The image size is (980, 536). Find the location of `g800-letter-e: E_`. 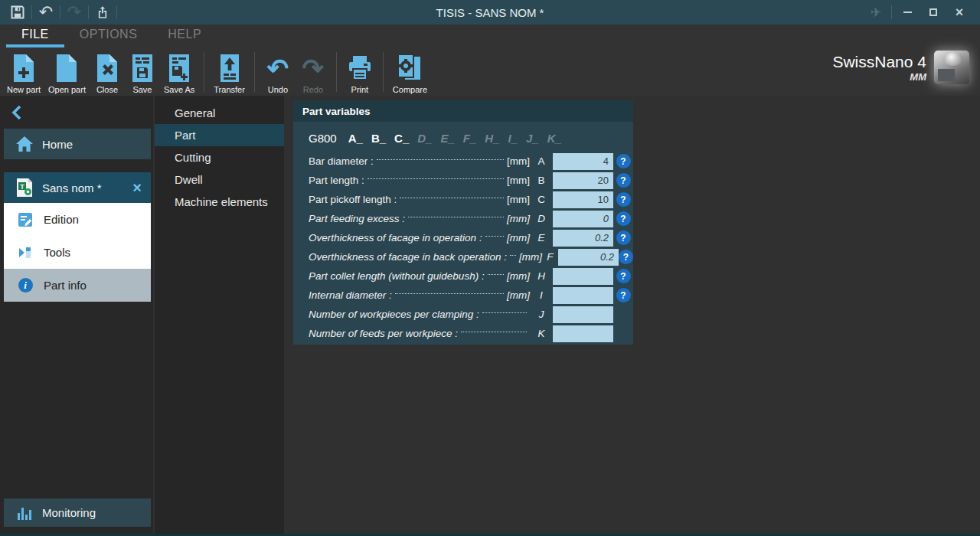

g800-letter-e: E_ is located at coordinates (447, 138).